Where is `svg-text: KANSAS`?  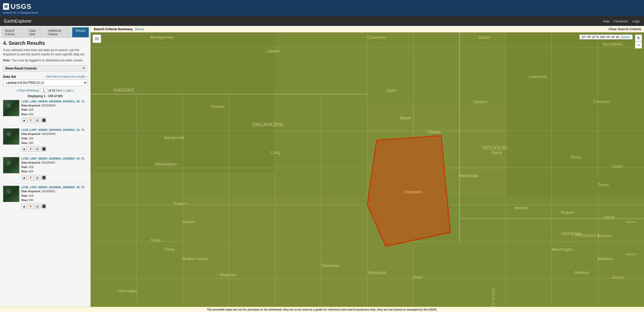 svg-text: KANSAS is located at coordinates (124, 90).